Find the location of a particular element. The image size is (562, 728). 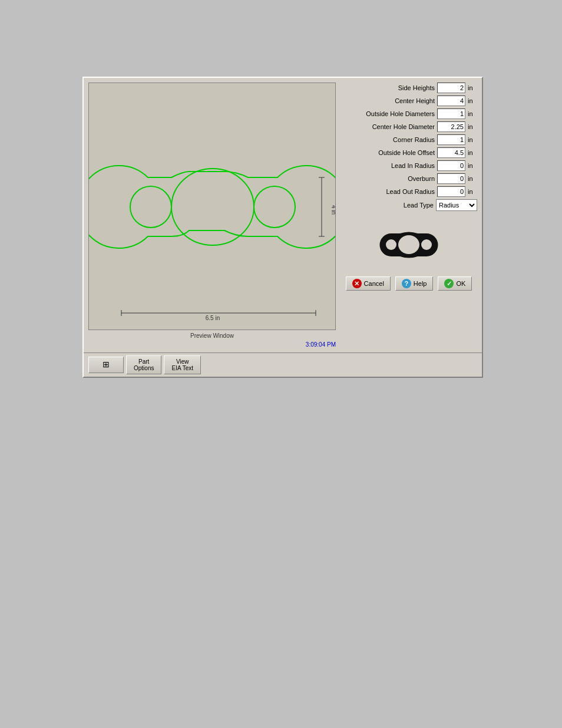

view-eia-text-label: ViewEIA Text is located at coordinates (183, 365).